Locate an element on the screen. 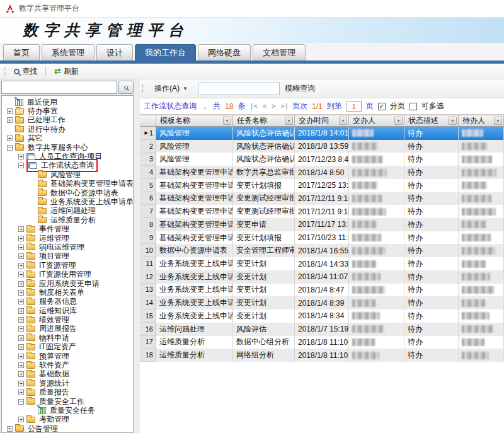 The height and width of the screenshot is (433, 504). refresh-button: ⇄ 刷新 is located at coordinates (67, 72).